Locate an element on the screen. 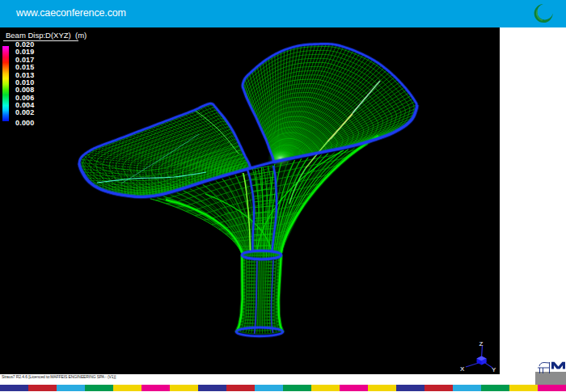 Image resolution: width=566 pixels, height=392 pixels. svg-text: Z is located at coordinates (482, 344).